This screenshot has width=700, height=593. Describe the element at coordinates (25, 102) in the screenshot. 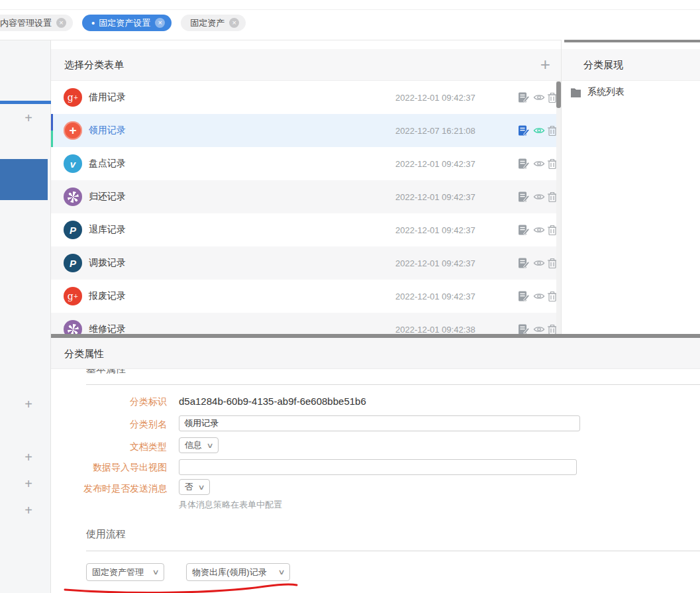

I see `sidebar-selection-bar` at that location.